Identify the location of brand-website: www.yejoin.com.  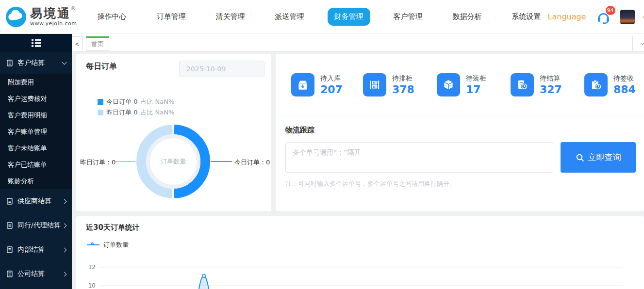
(53, 23).